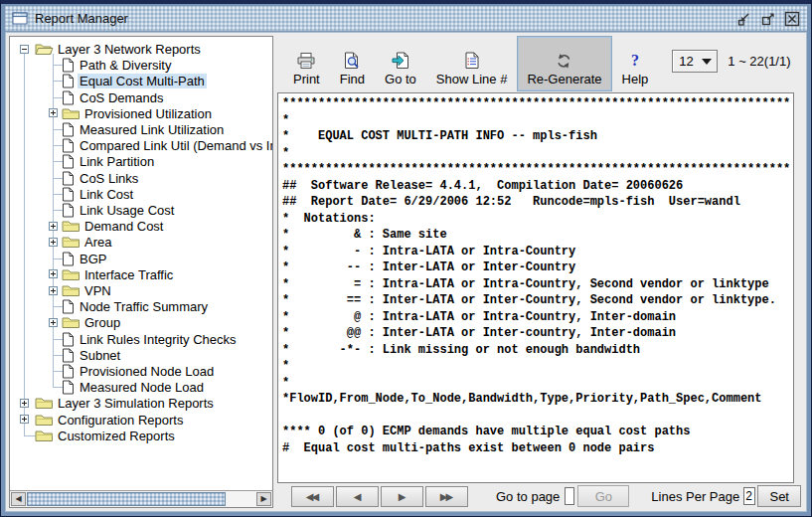  Describe the element at coordinates (141, 65) in the screenshot. I see `tree-item-path-diversity: Path & Diversity` at that location.